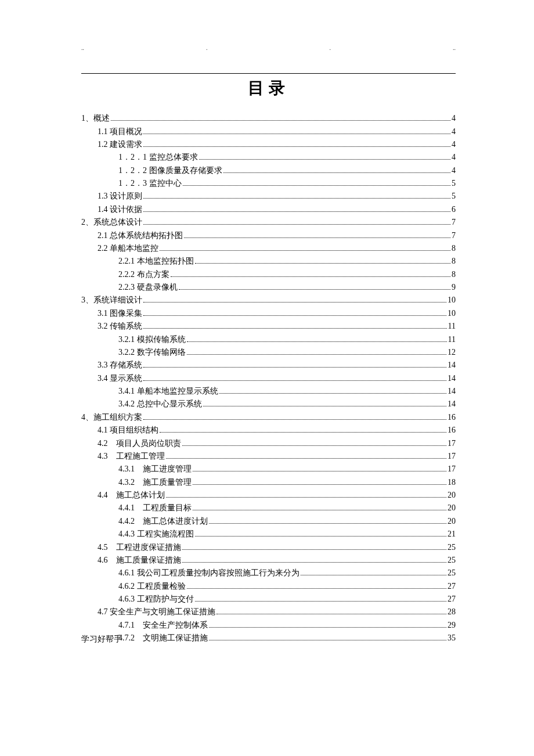  I want to click on toc-entry: 1．2．2 图像质量及存储要求4, so click(268, 171).